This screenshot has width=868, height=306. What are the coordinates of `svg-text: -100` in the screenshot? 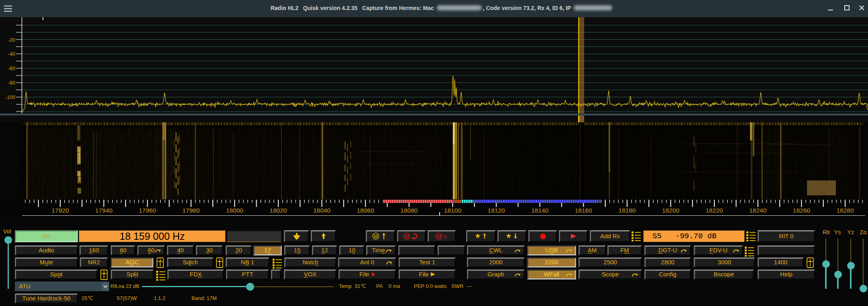 It's located at (10, 97).